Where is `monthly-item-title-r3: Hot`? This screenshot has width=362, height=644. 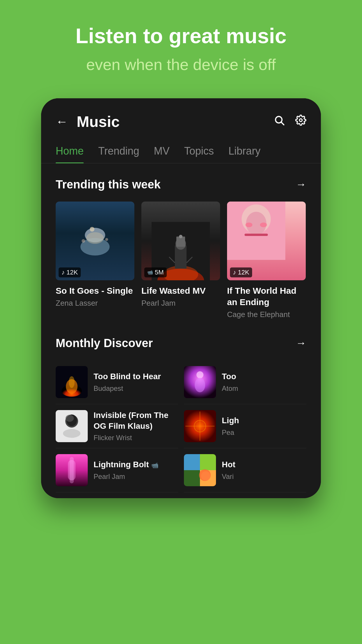
monthly-item-title-r3: Hot is located at coordinates (264, 465).